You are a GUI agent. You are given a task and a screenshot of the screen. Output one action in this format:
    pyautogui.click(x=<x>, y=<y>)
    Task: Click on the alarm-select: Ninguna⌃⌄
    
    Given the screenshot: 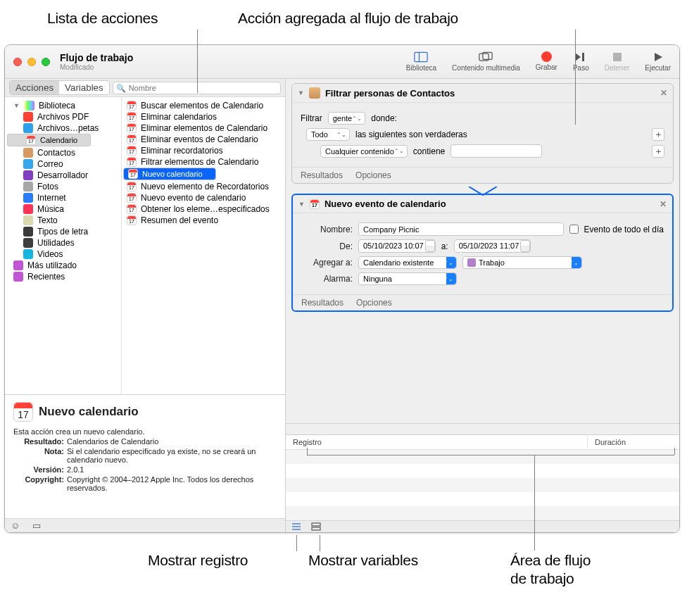 What is the action you would take?
    pyautogui.click(x=408, y=279)
    